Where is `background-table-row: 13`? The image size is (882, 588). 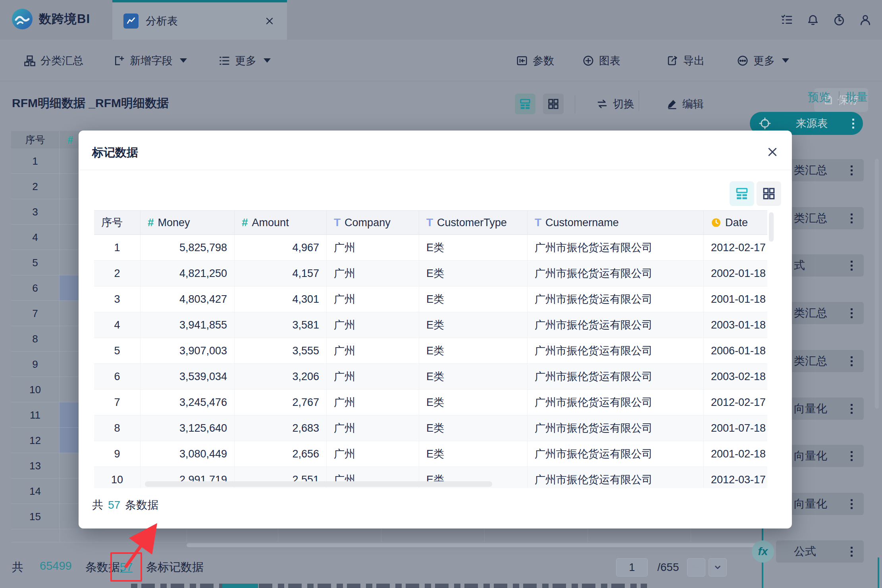
background-table-row: 13 is located at coordinates (47, 466).